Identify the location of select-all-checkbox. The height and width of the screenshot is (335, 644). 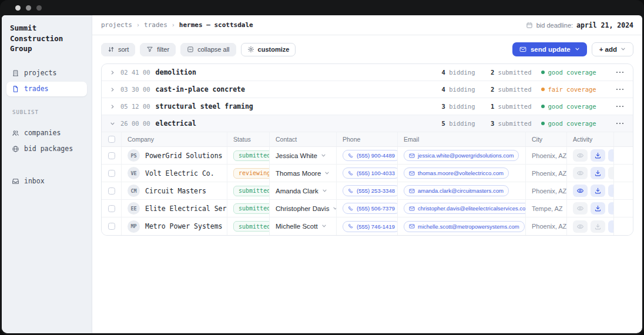
(112, 139).